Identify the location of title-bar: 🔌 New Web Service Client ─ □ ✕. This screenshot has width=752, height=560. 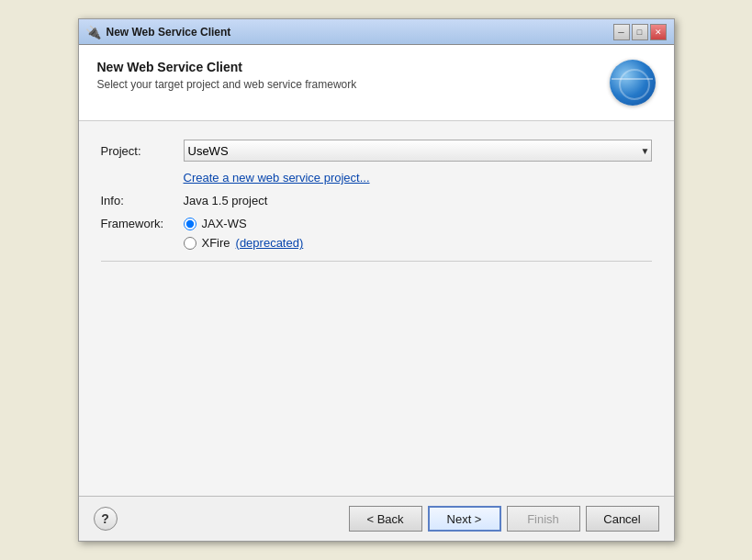
(376, 32).